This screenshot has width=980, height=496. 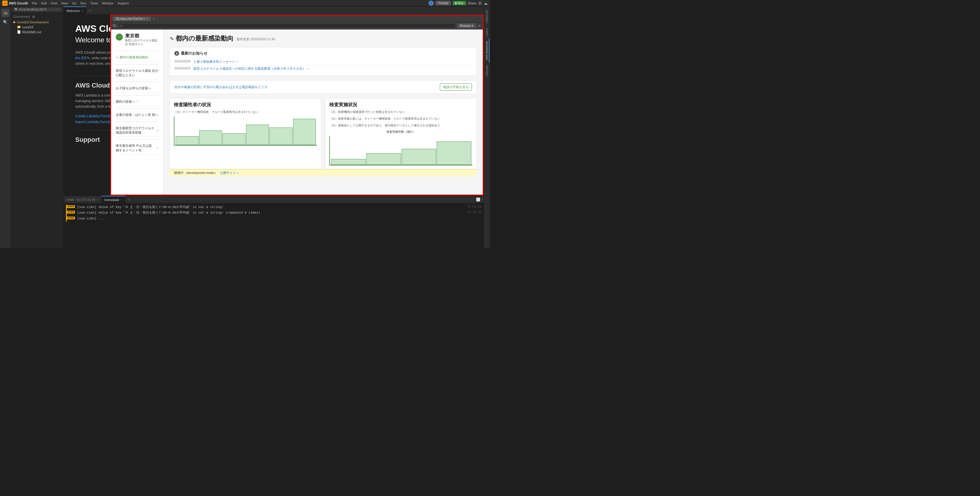 What do you see at coordinates (466, 26) in the screenshot?
I see `browser-dropdown-button: Browser ▾` at bounding box center [466, 26].